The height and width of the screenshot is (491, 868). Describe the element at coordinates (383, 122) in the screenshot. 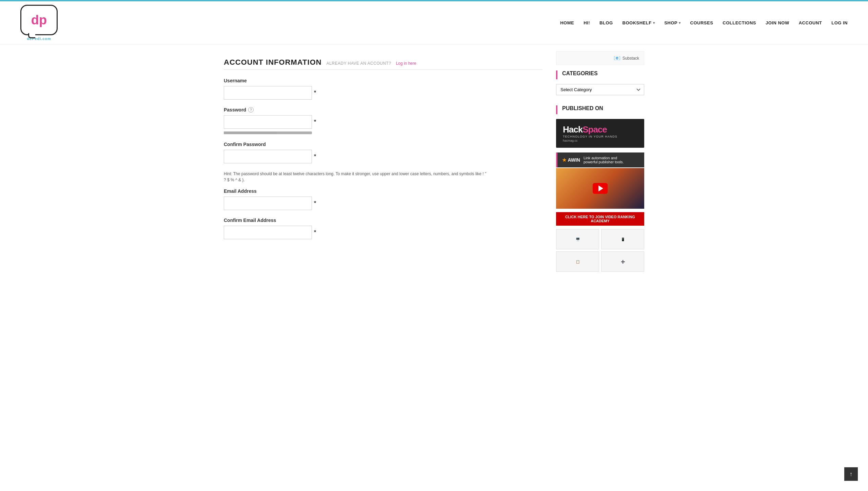

I see `password-input-wrapper: *` at that location.